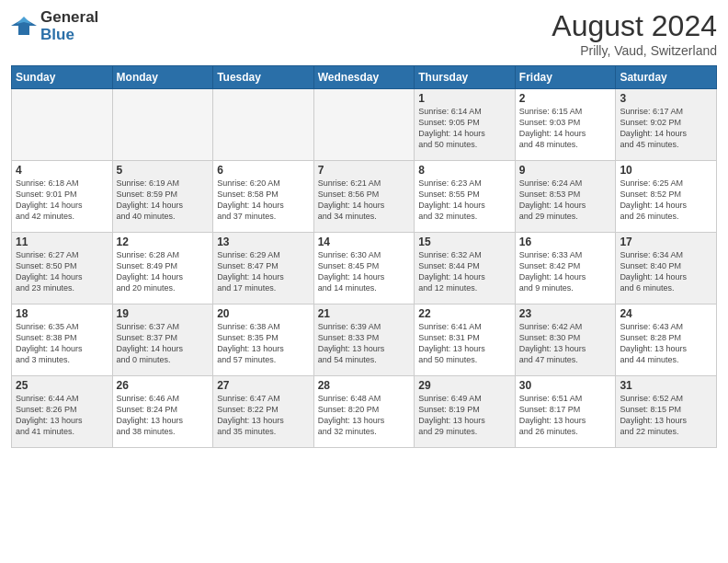  I want to click on calendar-cell: 7Sunrise: 6:21 AM Sunset: 8:56 PM Daylig…, so click(364, 197).